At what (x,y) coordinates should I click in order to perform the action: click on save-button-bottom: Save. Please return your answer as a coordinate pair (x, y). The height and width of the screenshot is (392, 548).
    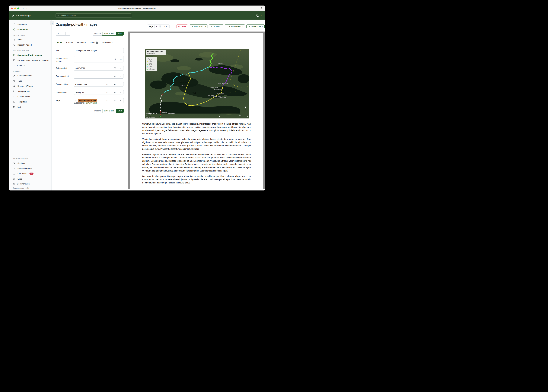
    Looking at the image, I should click on (120, 111).